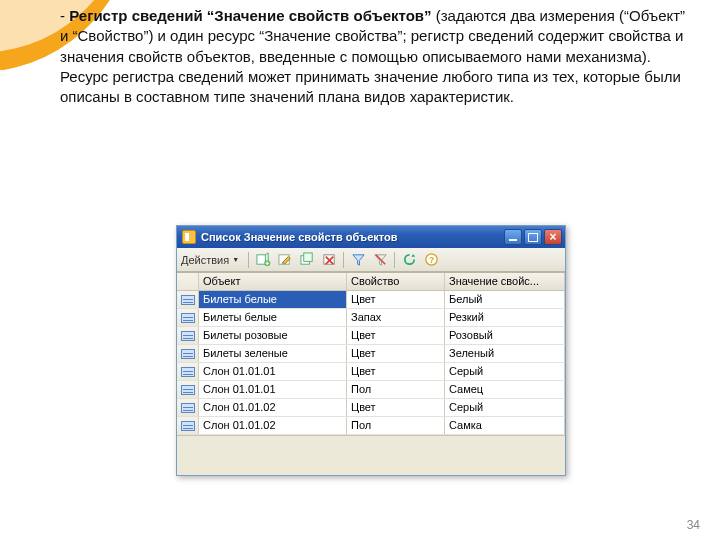 The height and width of the screenshot is (540, 720). I want to click on table-row: Слон 01.01.02ЦветСерый, so click(371, 408).